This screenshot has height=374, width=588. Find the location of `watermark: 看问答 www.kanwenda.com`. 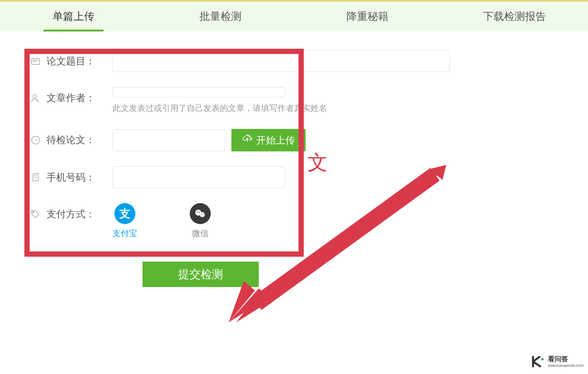

watermark: 看问答 www.kanwenda.com is located at coordinates (556, 362).